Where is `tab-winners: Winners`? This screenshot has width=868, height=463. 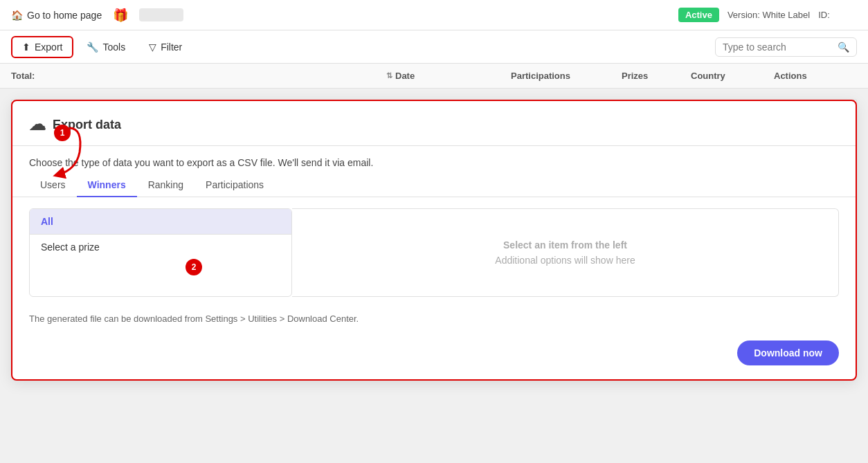 tab-winners: Winners is located at coordinates (107, 185).